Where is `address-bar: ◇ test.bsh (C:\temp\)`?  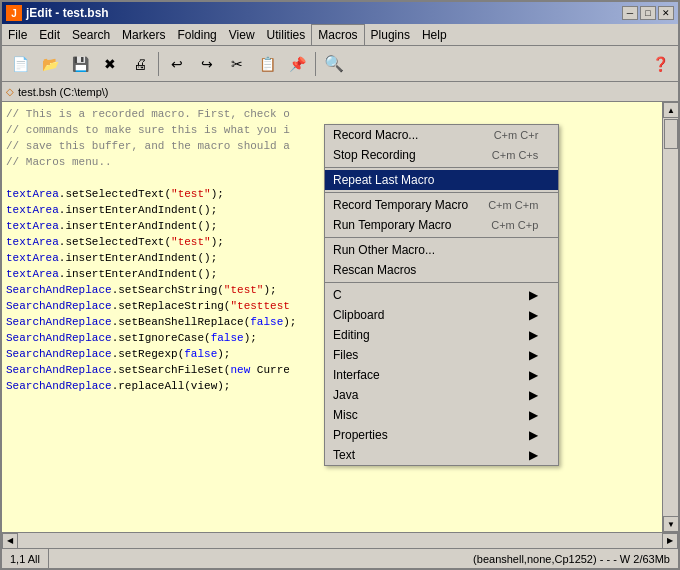 address-bar: ◇ test.bsh (C:\temp\) is located at coordinates (340, 92).